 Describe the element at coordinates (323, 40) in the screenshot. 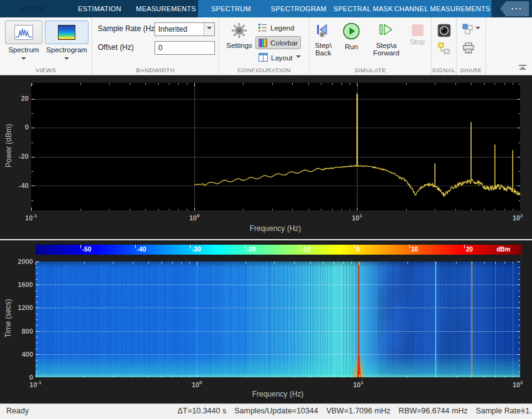

I see `step-back-button: Step\ Back` at that location.